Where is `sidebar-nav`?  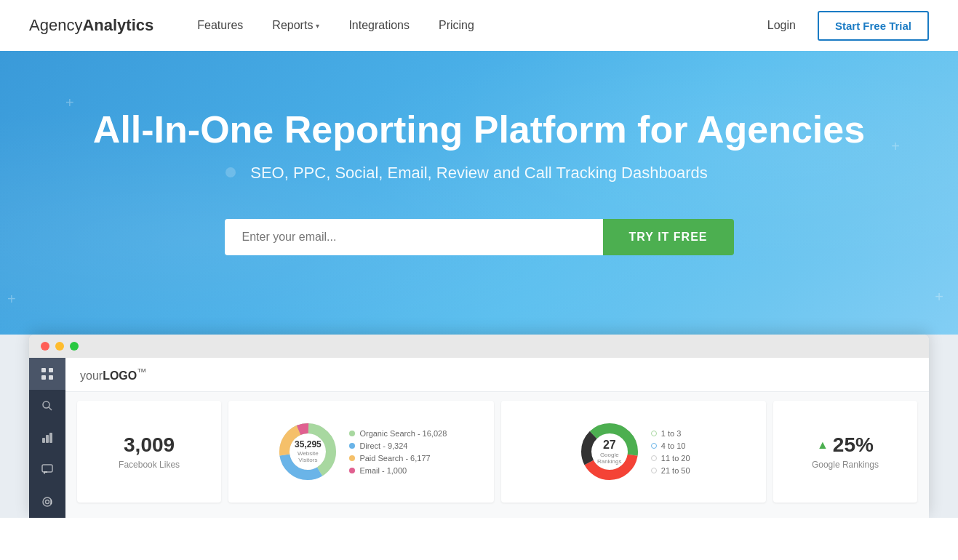
sidebar-nav is located at coordinates (47, 438).